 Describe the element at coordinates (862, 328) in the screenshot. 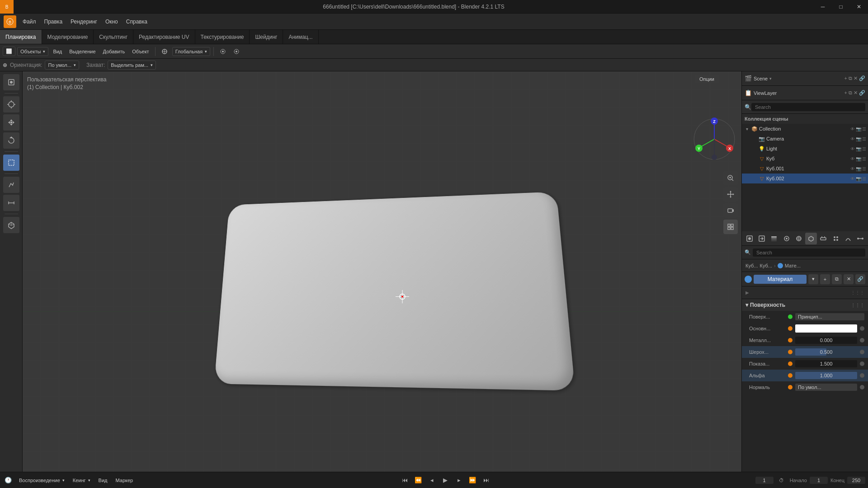

I see `base-color-right-dot` at that location.